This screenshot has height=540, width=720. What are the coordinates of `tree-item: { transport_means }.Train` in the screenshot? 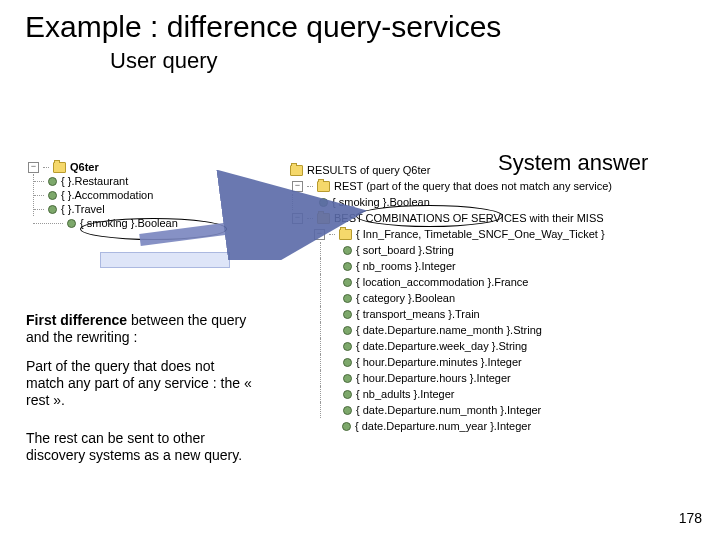 It's located at (466, 314).